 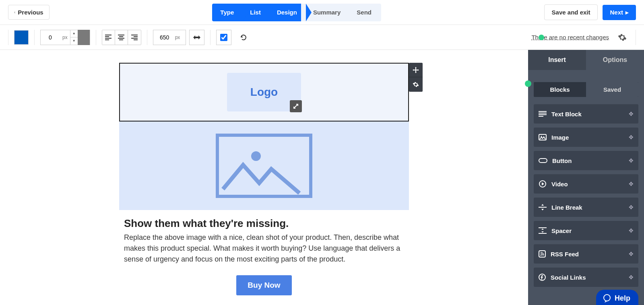 I want to click on help-widget: Help, so click(x=617, y=297).